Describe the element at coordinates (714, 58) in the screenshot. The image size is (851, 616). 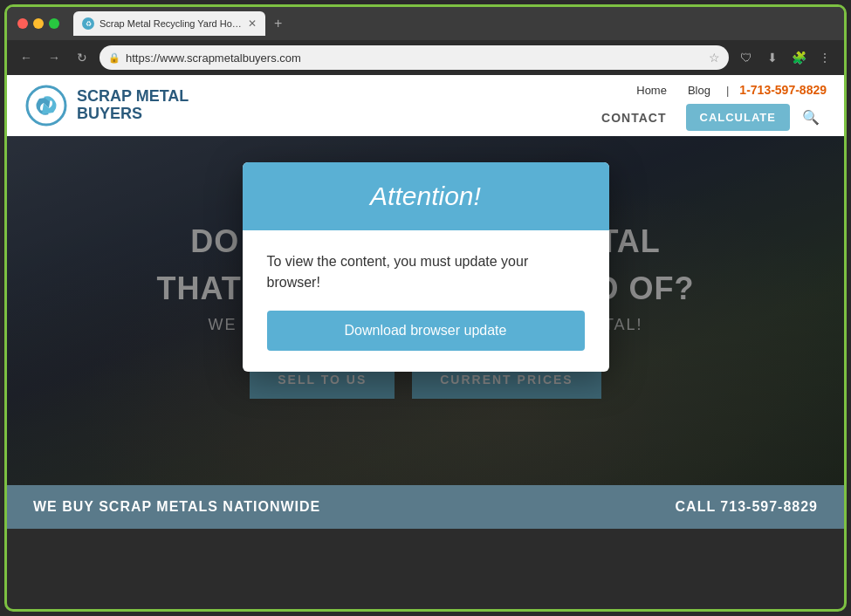
I see `bookmark-star-icon: ☆` at that location.